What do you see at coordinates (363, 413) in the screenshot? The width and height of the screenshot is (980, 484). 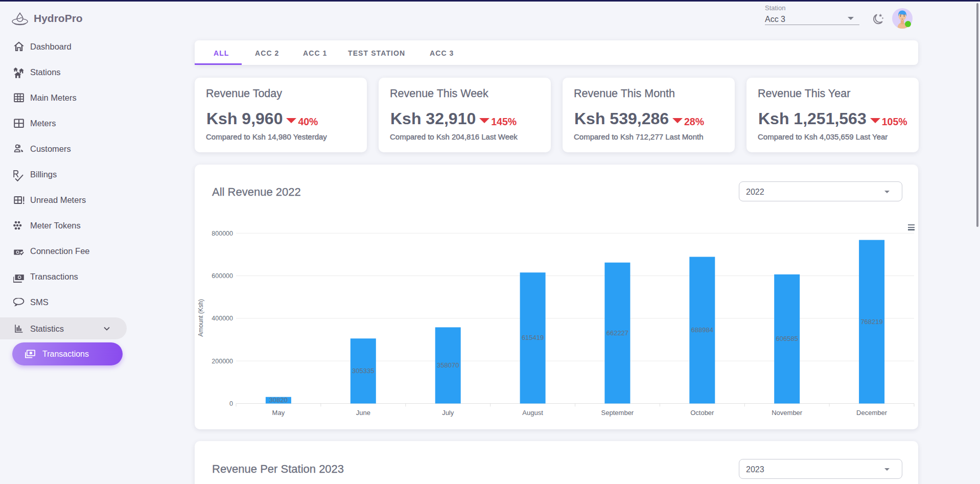 I see `svg-text: June` at bounding box center [363, 413].